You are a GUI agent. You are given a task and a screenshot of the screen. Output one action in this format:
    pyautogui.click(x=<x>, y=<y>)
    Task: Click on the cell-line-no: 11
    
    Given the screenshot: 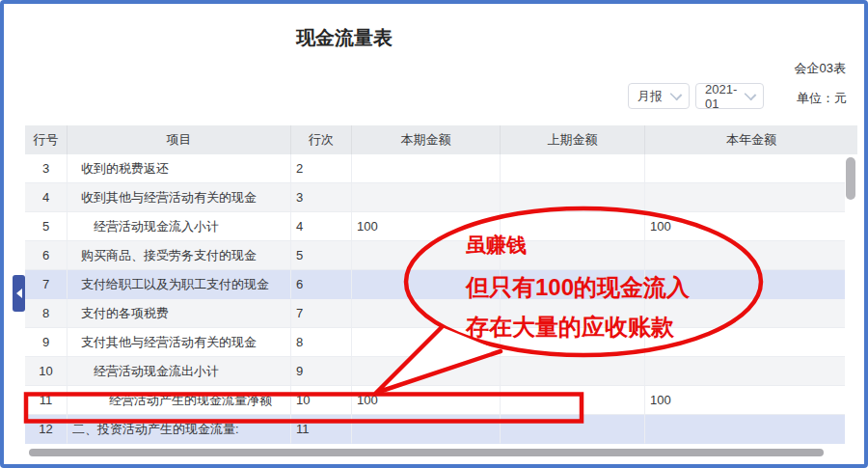 What is the action you would take?
    pyautogui.click(x=322, y=429)
    